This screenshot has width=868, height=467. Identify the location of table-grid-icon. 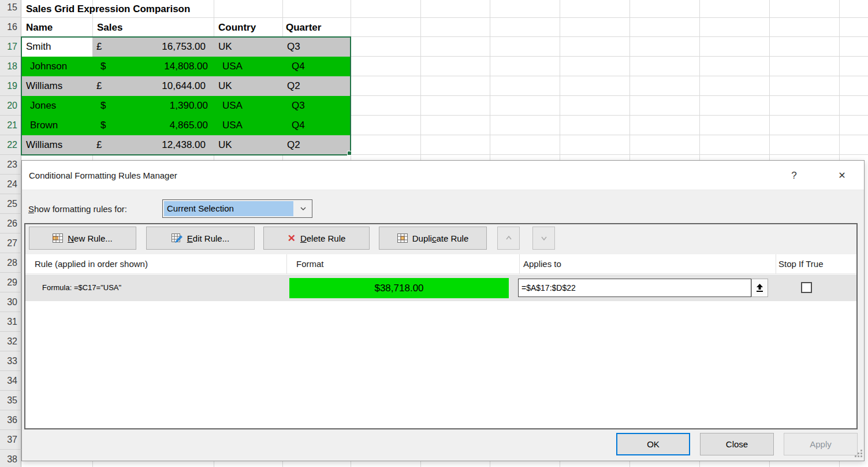
(58, 238).